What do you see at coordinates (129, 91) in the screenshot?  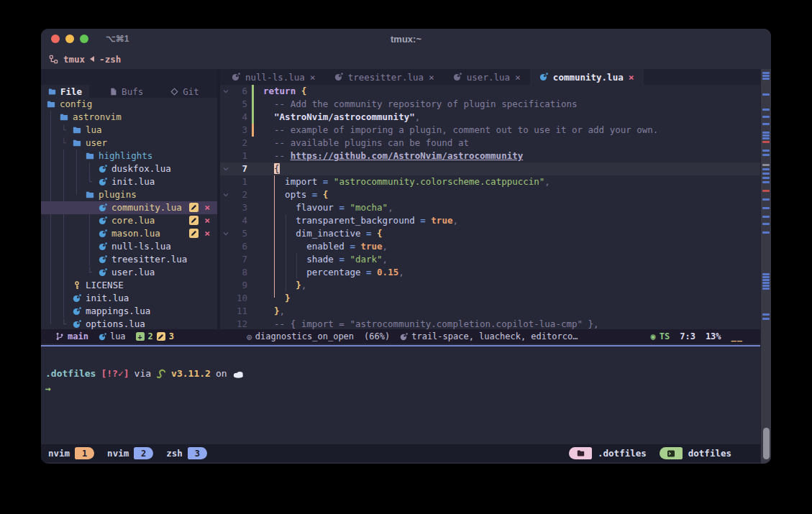 I see `neotree-source-tabs: FileBufsGit` at bounding box center [129, 91].